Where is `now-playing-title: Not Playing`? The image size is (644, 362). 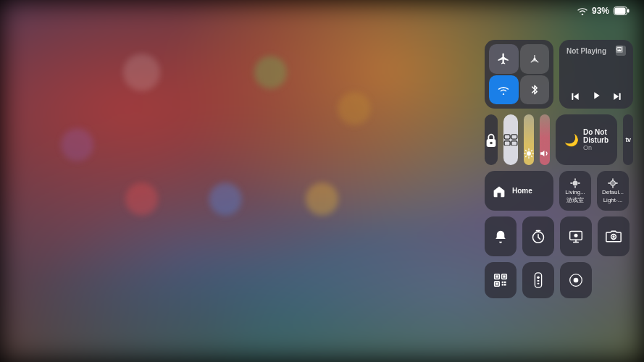
now-playing-title: Not Playing is located at coordinates (587, 51).